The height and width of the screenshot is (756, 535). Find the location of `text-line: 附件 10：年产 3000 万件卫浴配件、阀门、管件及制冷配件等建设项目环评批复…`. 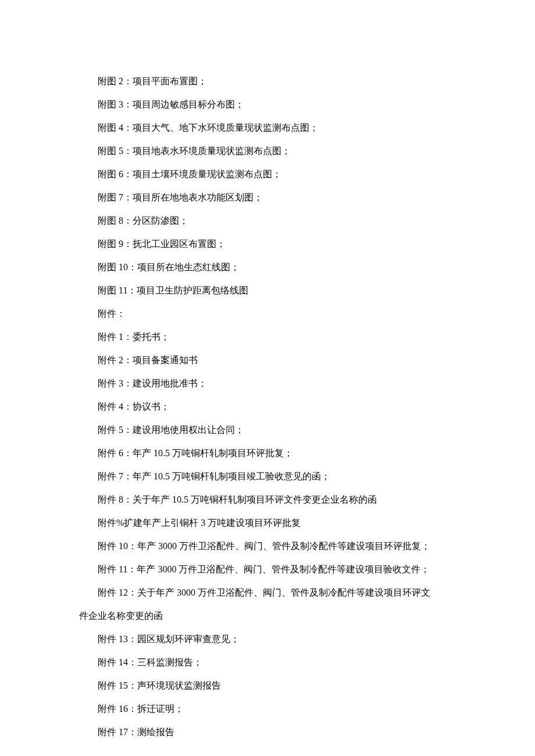

text-line: 附件 10：年产 3000 万件卫浴配件、阀门、管件及制冷配件等建设项目环评批复… is located at coordinates (268, 546).